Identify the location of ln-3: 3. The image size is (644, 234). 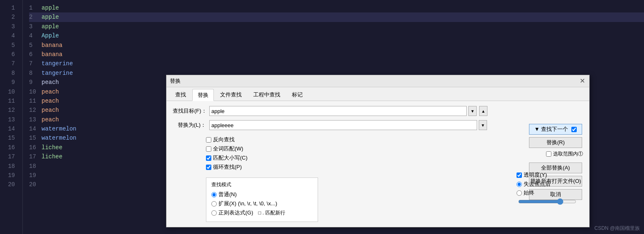
(9, 27).